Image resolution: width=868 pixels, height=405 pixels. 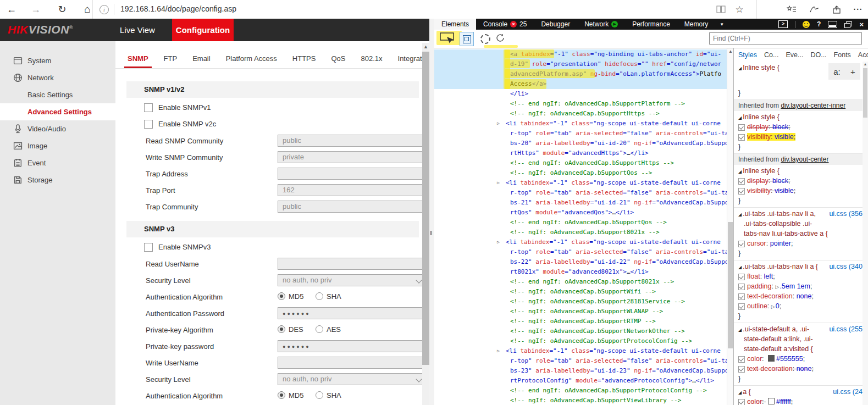 I want to click on dock-bottom-icon, so click(x=832, y=24).